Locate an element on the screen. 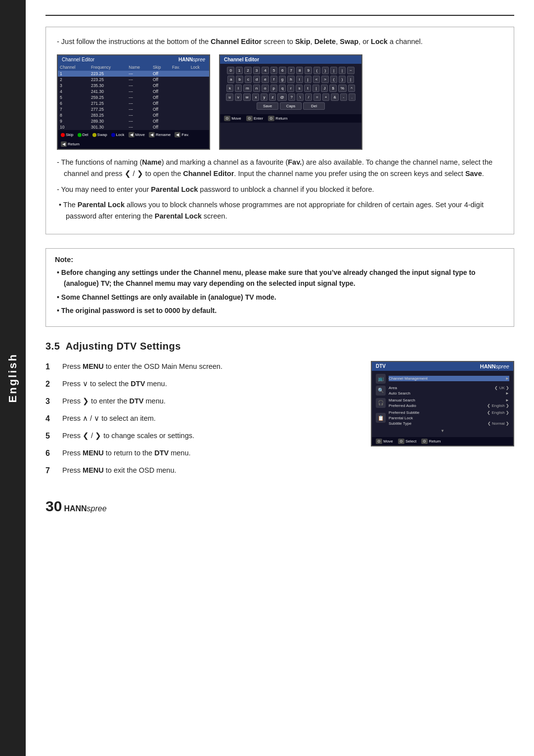  ce-table-row: 8283.25---Off is located at coordinates (134, 115).